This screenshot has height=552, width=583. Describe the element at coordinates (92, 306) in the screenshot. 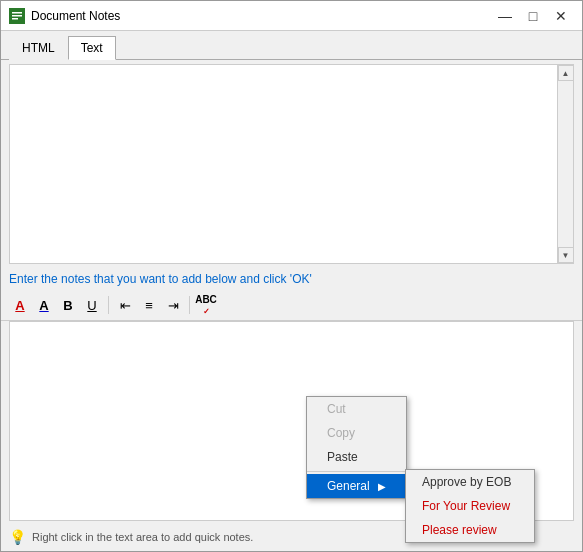

I see `underline-icon: U` at that location.